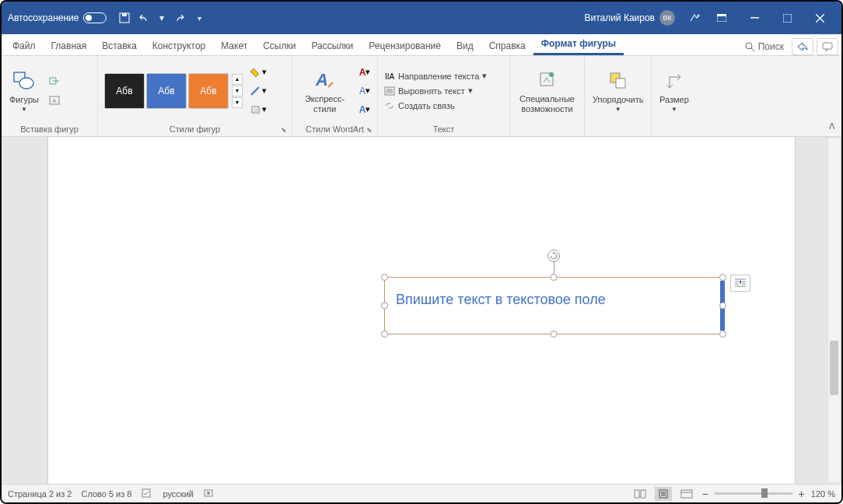  What do you see at coordinates (820, 18) in the screenshot?
I see `close-button` at bounding box center [820, 18].